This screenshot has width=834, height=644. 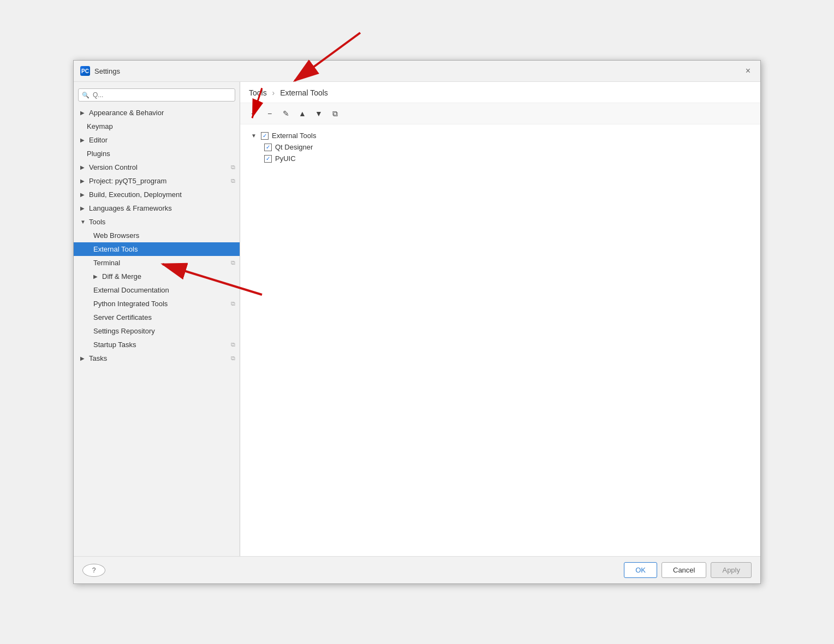 I want to click on search-input, so click(x=157, y=95).